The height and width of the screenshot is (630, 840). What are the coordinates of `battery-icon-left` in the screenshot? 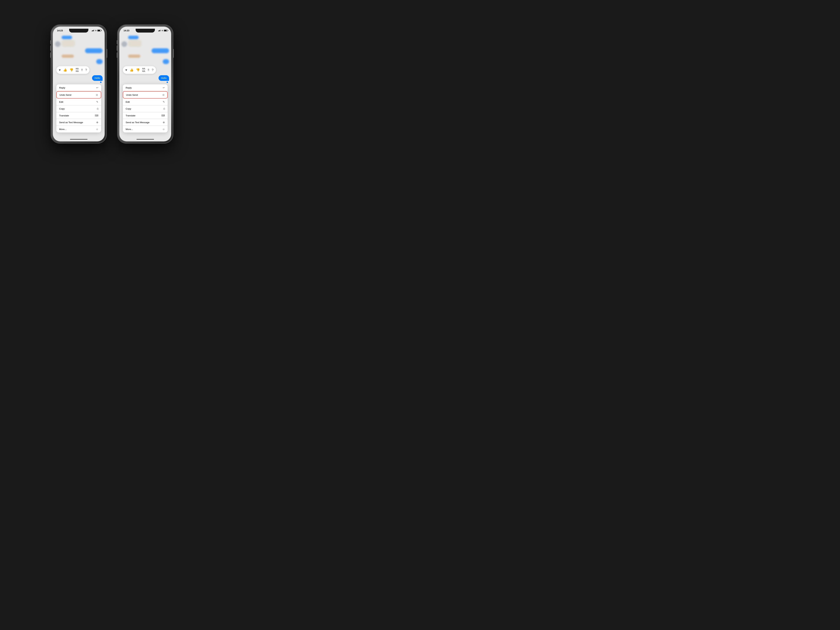 It's located at (99, 30).